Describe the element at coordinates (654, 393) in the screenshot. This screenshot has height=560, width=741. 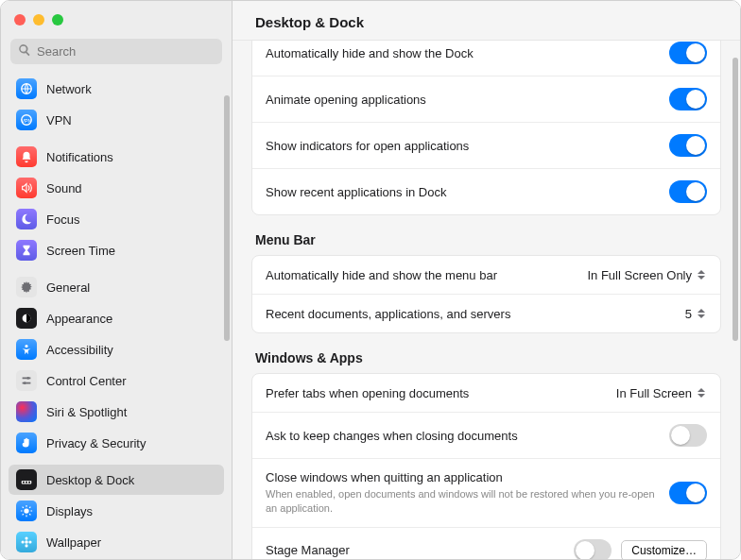
I see `select-value: In Full Screen` at that location.